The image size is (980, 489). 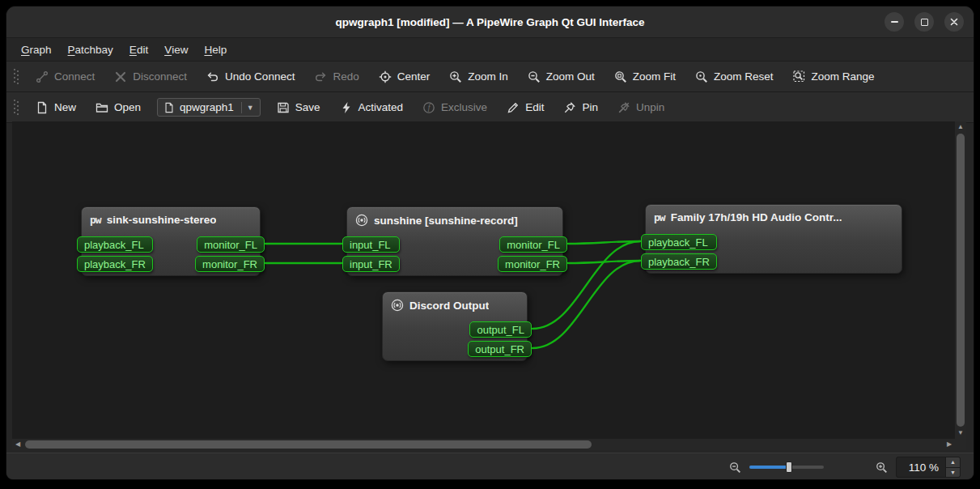 What do you see at coordinates (789, 467) in the screenshot?
I see `zoom-slider-handle` at bounding box center [789, 467].